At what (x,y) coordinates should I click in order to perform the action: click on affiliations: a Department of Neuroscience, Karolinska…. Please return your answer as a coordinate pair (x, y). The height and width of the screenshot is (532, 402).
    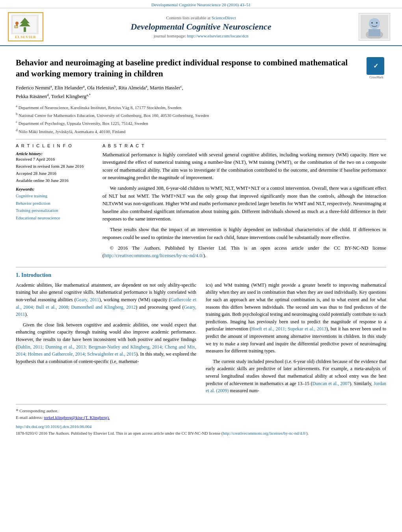
    Looking at the image, I should click on (201, 119).